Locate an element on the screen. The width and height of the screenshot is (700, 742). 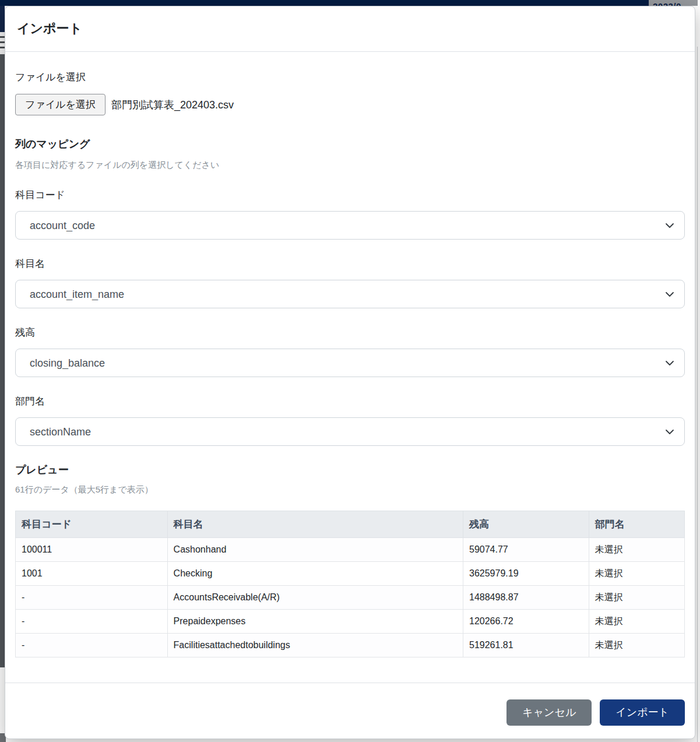
cell: Checking is located at coordinates (315, 574).